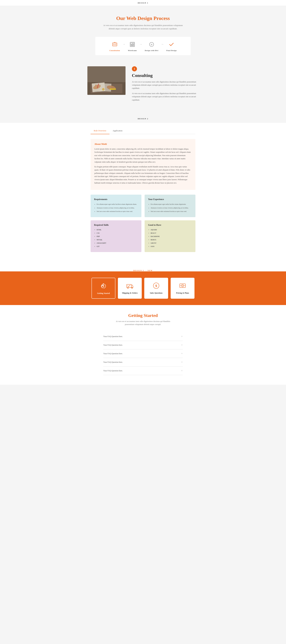 Image resolution: width=286 pixels, height=644 pixels. What do you see at coordinates (130, 288) in the screenshot?
I see `card-shipping-orders: Shipping & Orders` at bounding box center [130, 288].